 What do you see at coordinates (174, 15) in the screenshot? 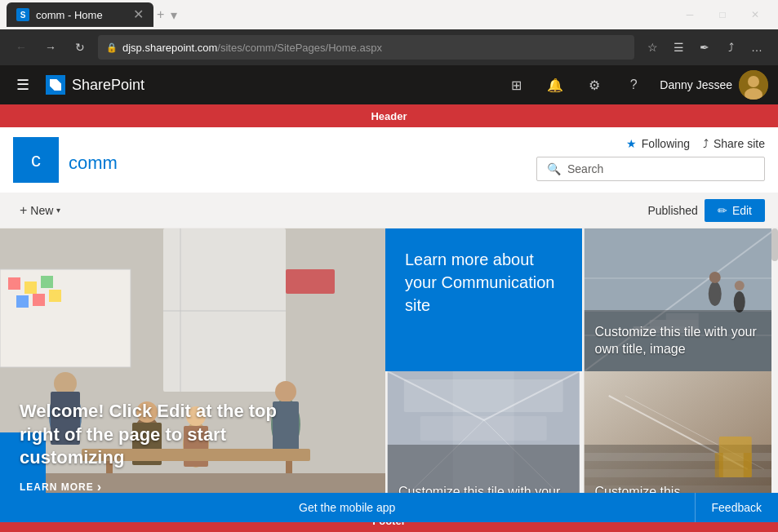
I see `tab-list-button: ▾` at bounding box center [174, 15].